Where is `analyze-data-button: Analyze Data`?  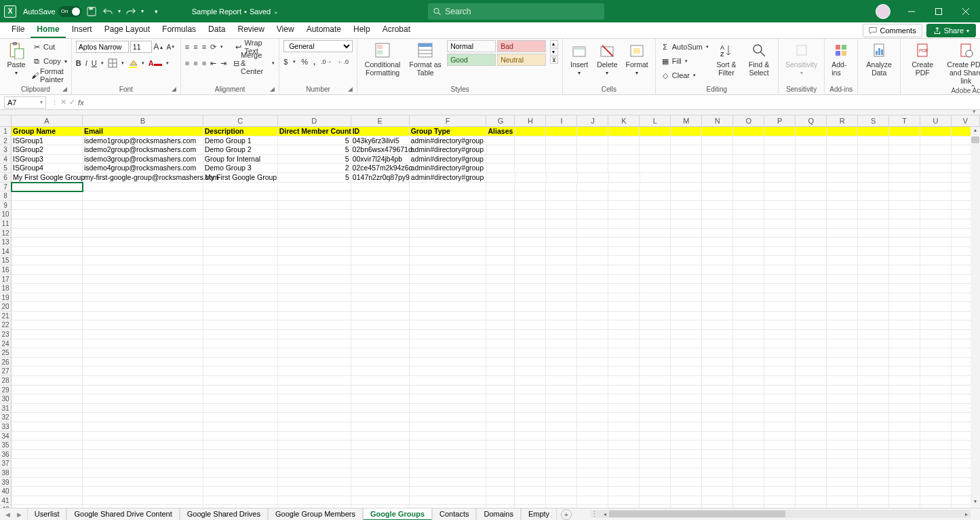 analyze-data-button: Analyze Data is located at coordinates (879, 59).